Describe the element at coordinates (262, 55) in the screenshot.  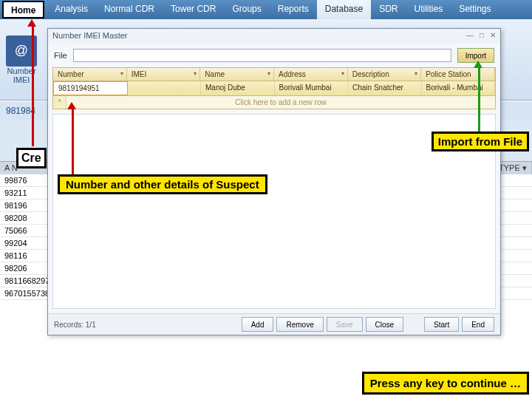
I see `file-path-input` at that location.